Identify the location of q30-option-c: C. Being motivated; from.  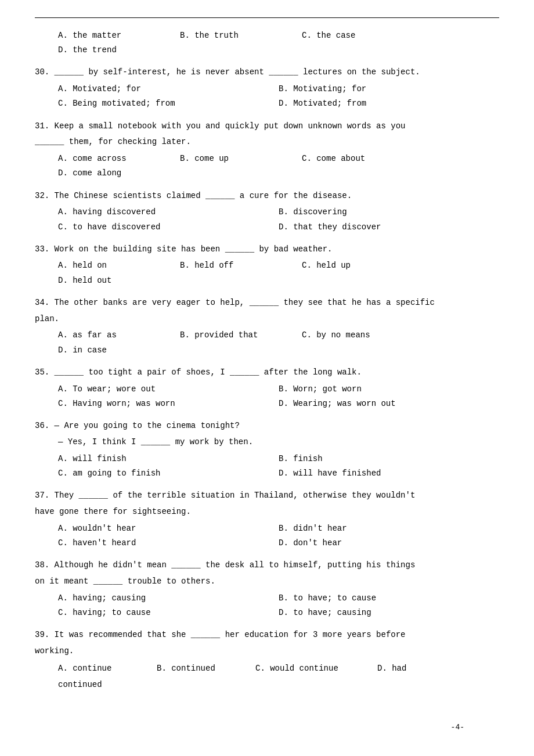
(165, 103).